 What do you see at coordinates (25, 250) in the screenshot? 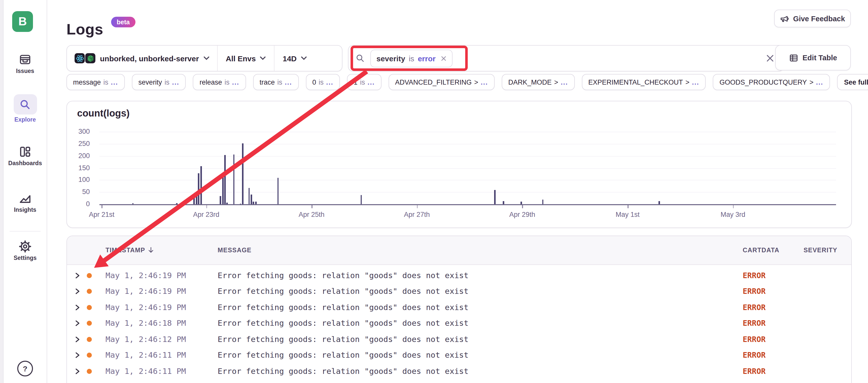
I see `sidebar-item-settings: Settings` at bounding box center [25, 250].